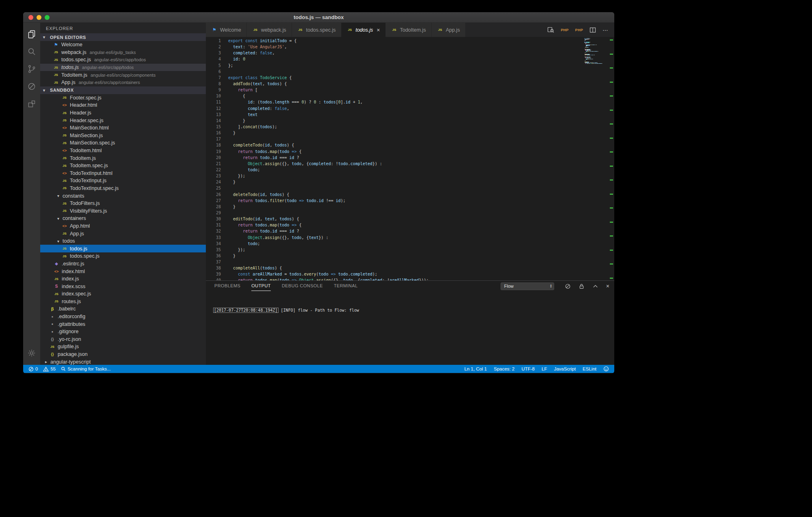  I want to click on problems-warnings: 55, so click(50, 369).